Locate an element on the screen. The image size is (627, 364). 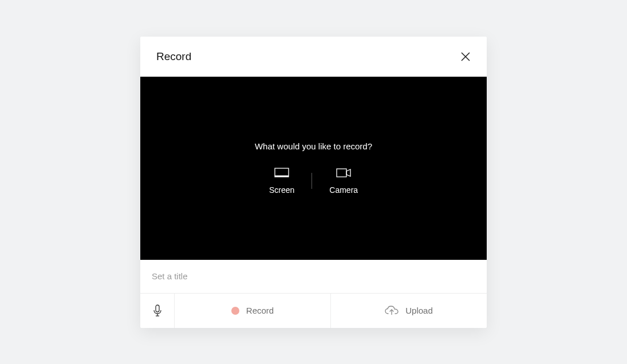
close-button is located at coordinates (466, 57).